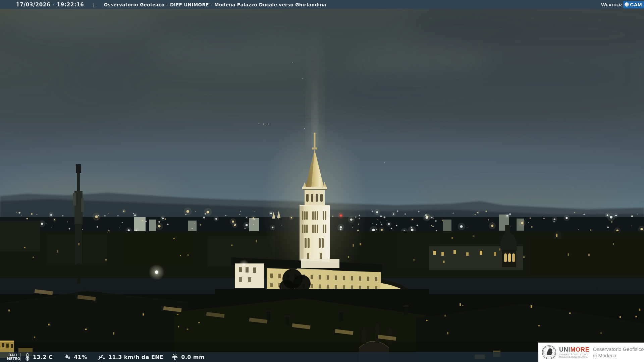 The height and width of the screenshot is (362, 644). I want to click on humidity-reading: 41%, so click(76, 357).